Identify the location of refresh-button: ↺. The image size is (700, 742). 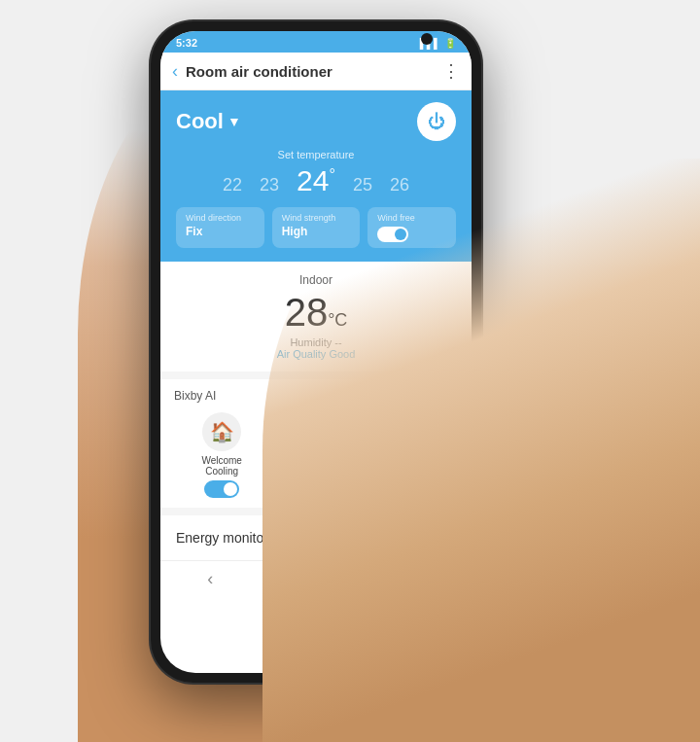
(451, 352).